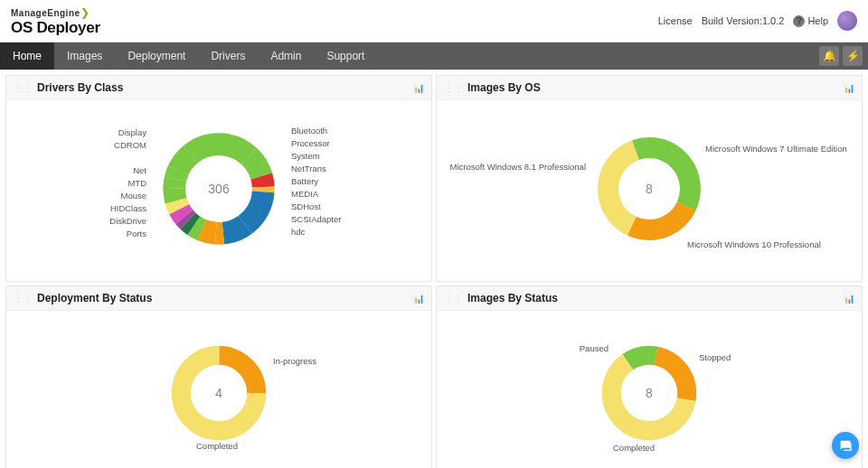  I want to click on nav-drivers: Drivers, so click(228, 56).